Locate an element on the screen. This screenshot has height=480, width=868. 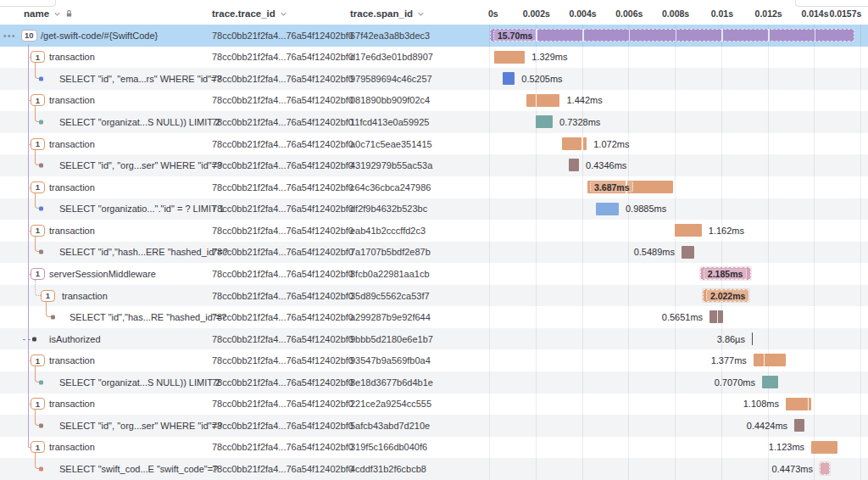
column-header-span-id-label: trace.span_id is located at coordinates (381, 14).